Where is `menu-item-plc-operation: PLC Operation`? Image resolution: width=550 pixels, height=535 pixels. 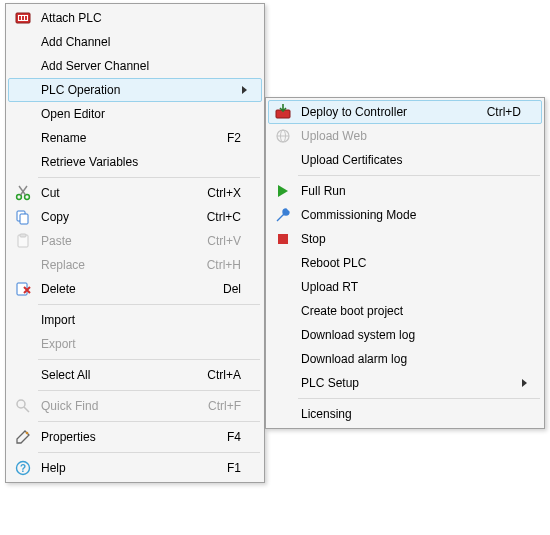
menu-item-plc-operation: PLC Operation is located at coordinates (135, 90).